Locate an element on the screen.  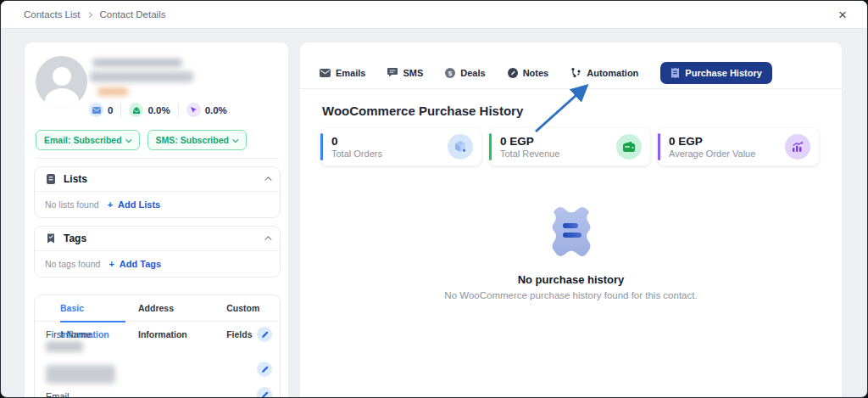
add-tags-button: + Add Tags is located at coordinates (135, 264).